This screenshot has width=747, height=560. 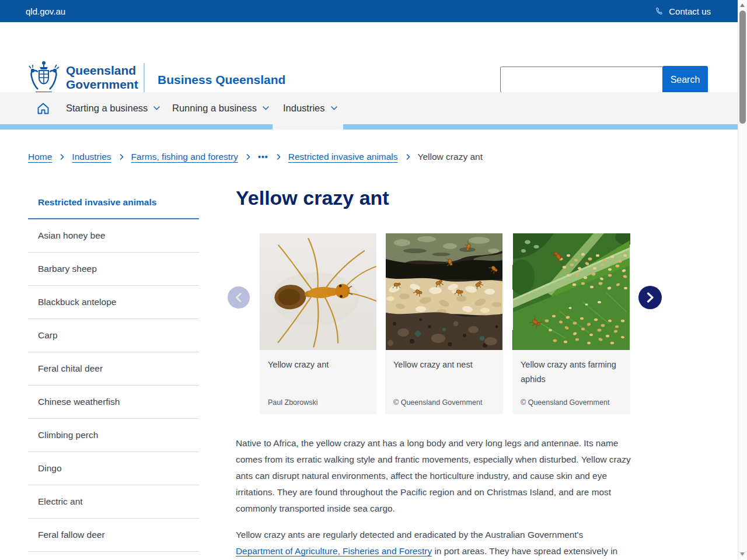 I want to click on sidebar-item-feral-chital-deer: Feral chital deer, so click(x=113, y=369).